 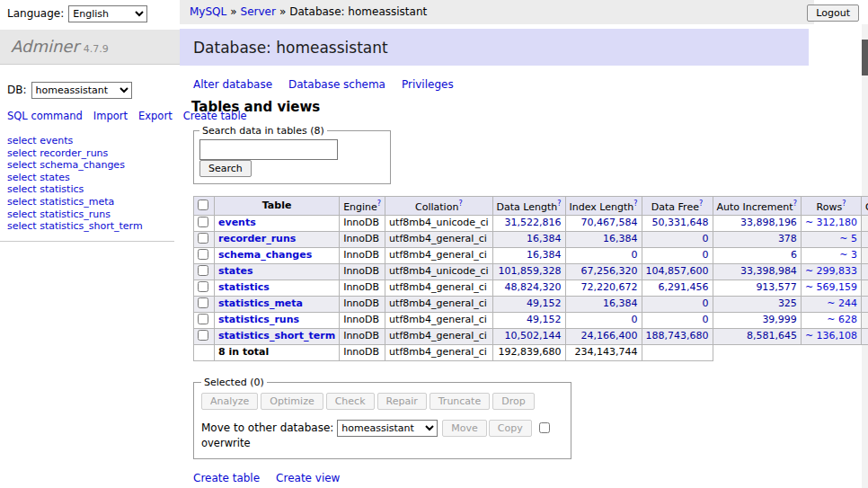 I want to click on data-length-cell: 16,384, so click(x=528, y=255).